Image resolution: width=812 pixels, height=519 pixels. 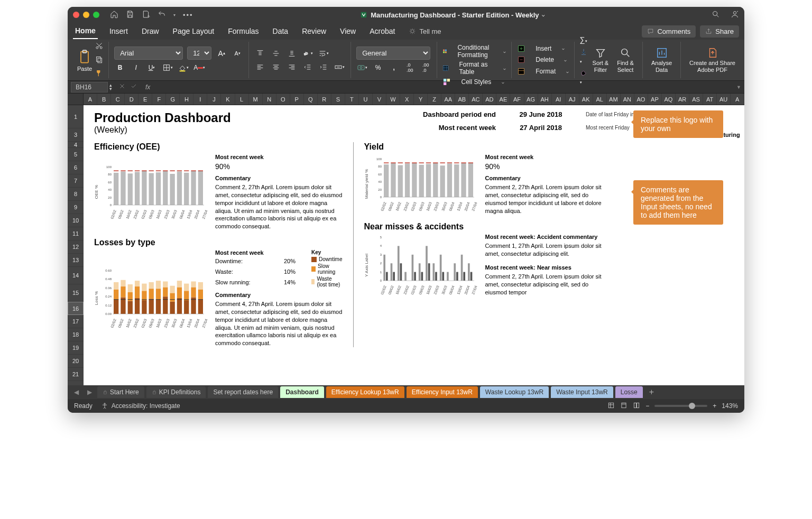 I want to click on svg-text: 0.60, so click(x=108, y=271).